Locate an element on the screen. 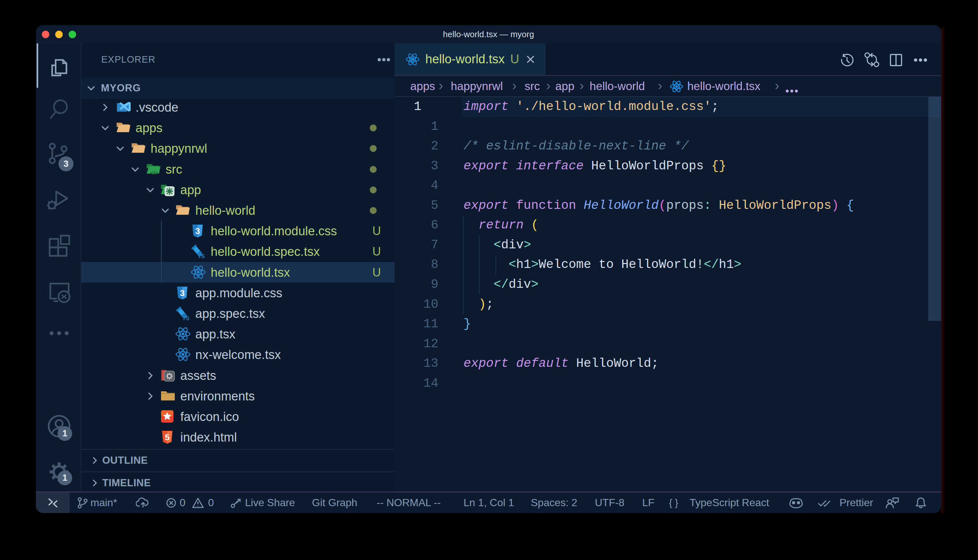 Image resolution: width=978 pixels, height=560 pixels. svg-text: 5 is located at coordinates (167, 437).